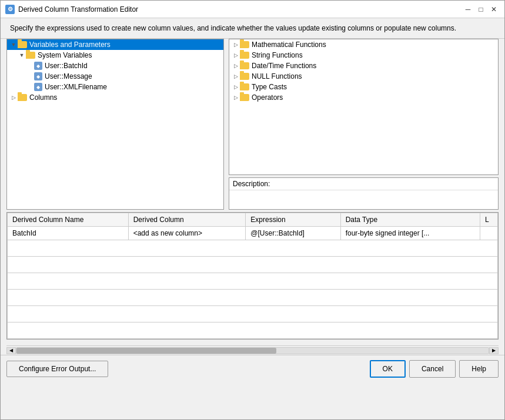 This screenshot has height=420, width=505. I want to click on ok-button: OK, so click(388, 369).